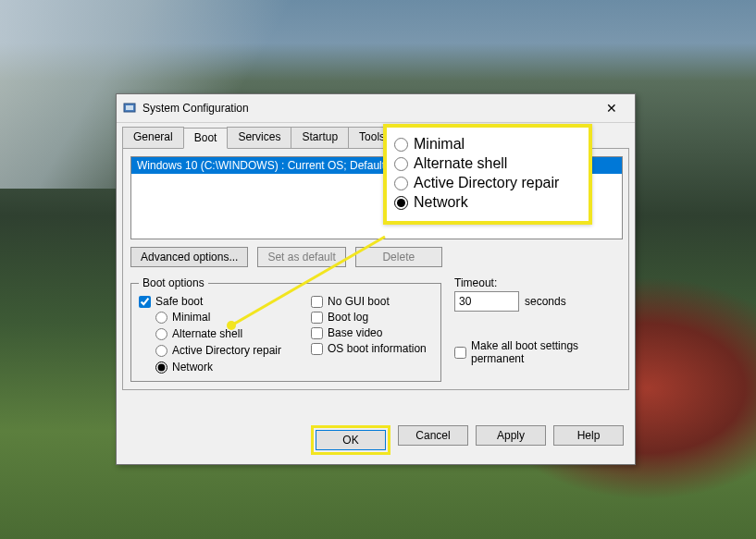 The height and width of the screenshot is (539, 756). Describe the element at coordinates (612, 108) in the screenshot. I see `close-icon: ✕` at that location.